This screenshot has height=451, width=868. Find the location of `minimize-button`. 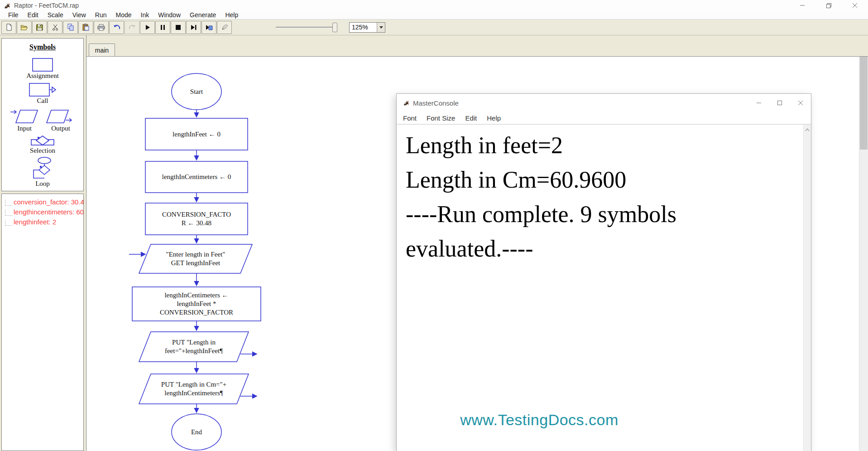

minimize-button is located at coordinates (802, 5).